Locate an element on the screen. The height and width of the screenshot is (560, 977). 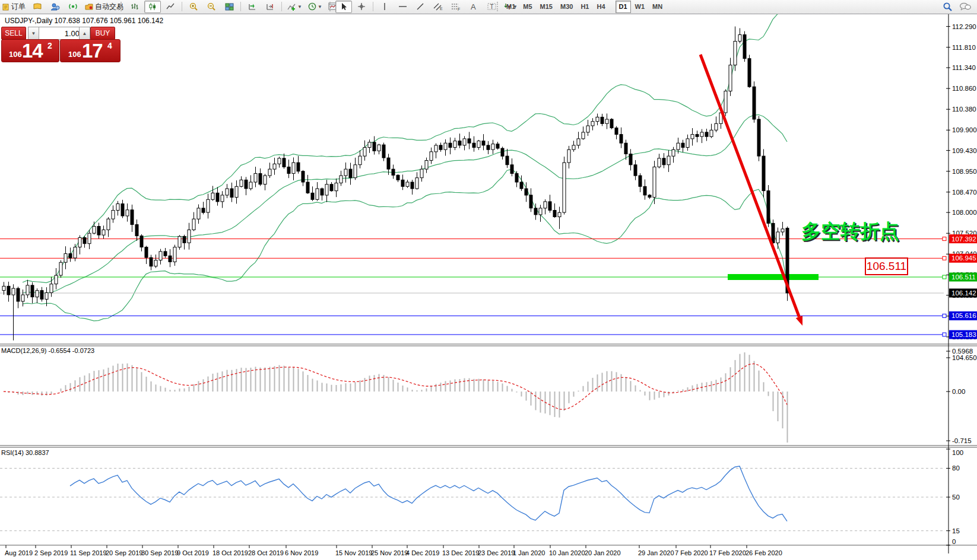
channel-tool-button: E is located at coordinates (438, 7).